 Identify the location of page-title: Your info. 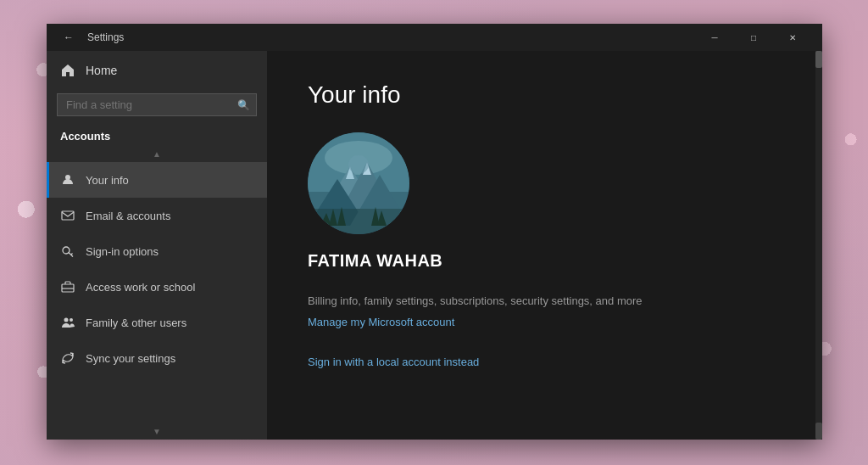
(544, 95).